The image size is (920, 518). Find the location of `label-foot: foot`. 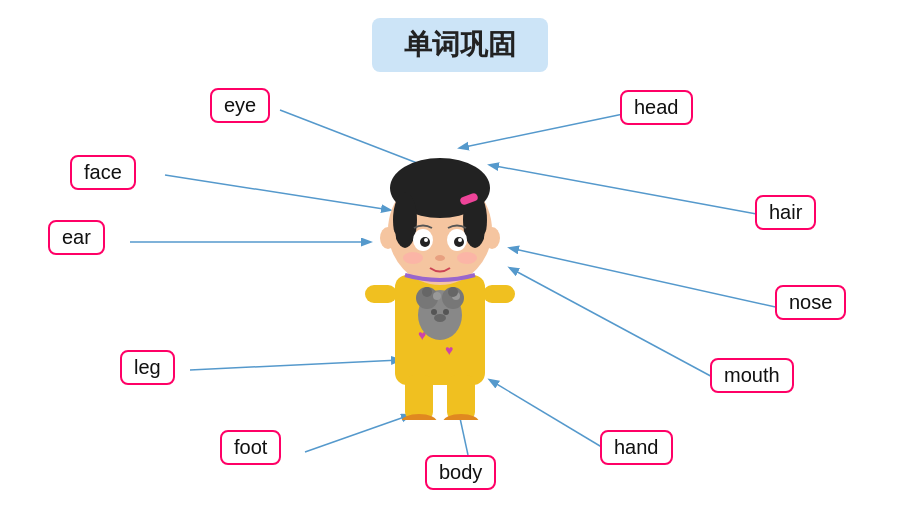

label-foot: foot is located at coordinates (250, 448).